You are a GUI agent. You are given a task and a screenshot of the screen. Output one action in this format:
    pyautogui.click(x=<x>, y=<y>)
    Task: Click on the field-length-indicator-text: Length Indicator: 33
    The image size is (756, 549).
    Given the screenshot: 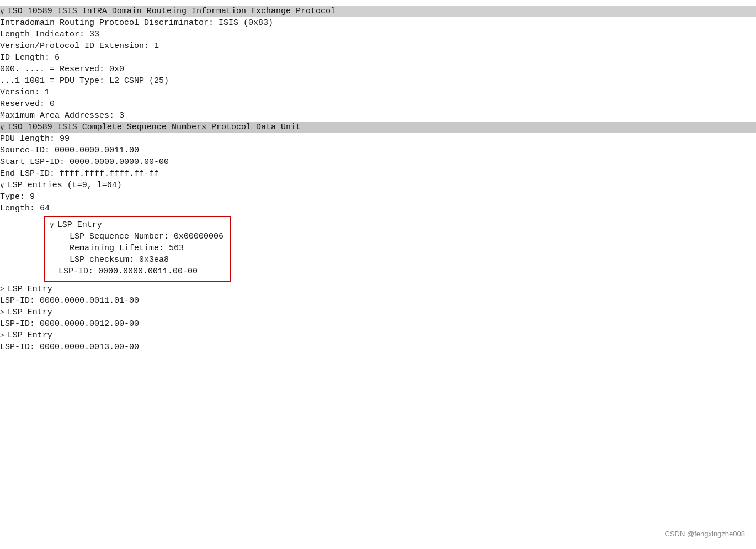 What is the action you would take?
    pyautogui.click(x=50, y=34)
    